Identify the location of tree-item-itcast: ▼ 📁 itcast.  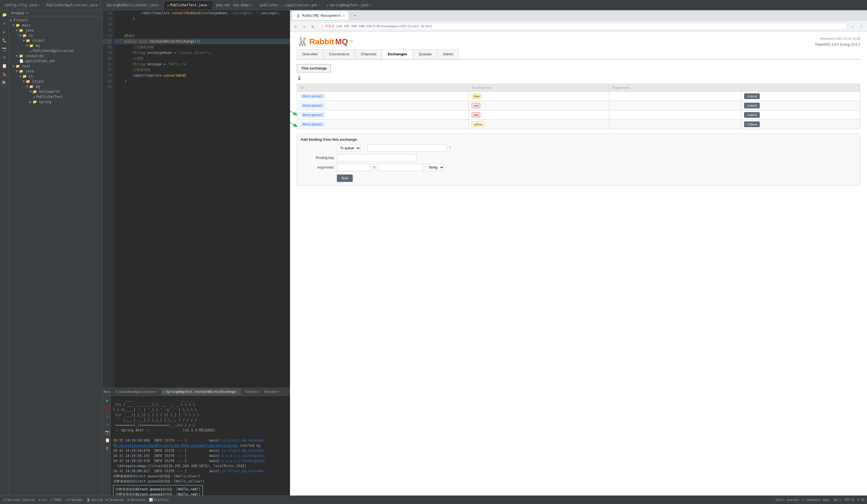
(56, 41).